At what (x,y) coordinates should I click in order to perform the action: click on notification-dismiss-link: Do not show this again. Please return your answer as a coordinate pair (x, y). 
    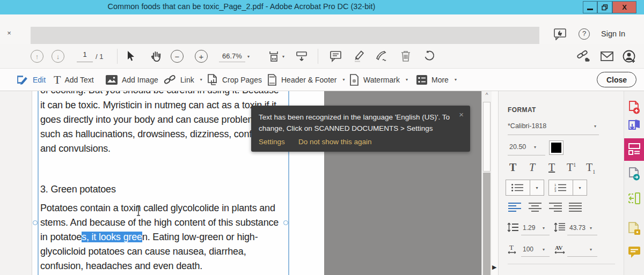
    Looking at the image, I should click on (335, 142).